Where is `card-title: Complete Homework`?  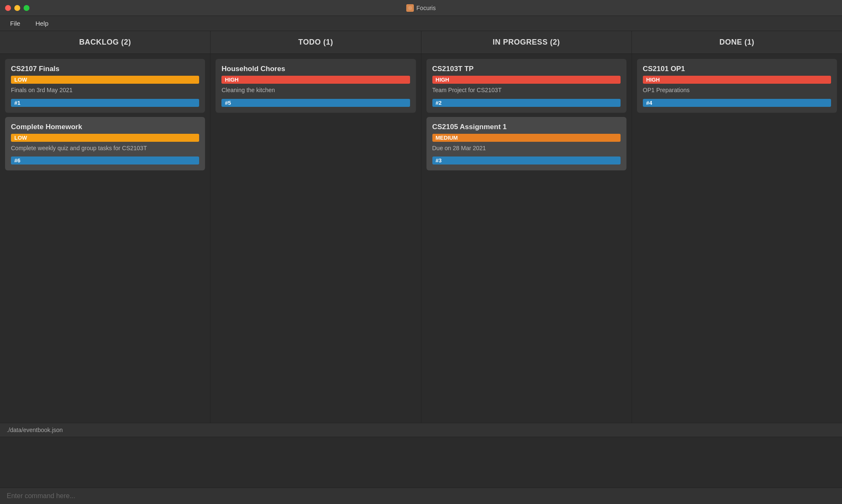
card-title: Complete Homework is located at coordinates (105, 127).